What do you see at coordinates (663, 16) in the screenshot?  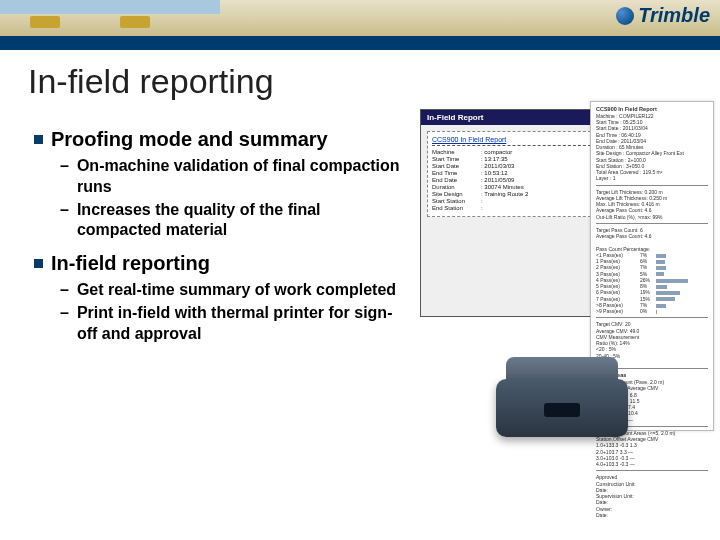 I see `brand-logo: Trimble` at bounding box center [663, 16].